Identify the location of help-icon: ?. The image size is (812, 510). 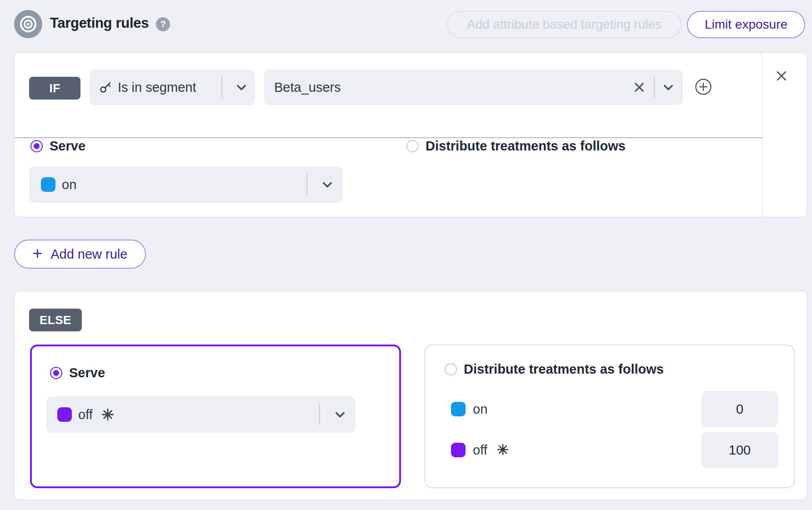
(163, 25).